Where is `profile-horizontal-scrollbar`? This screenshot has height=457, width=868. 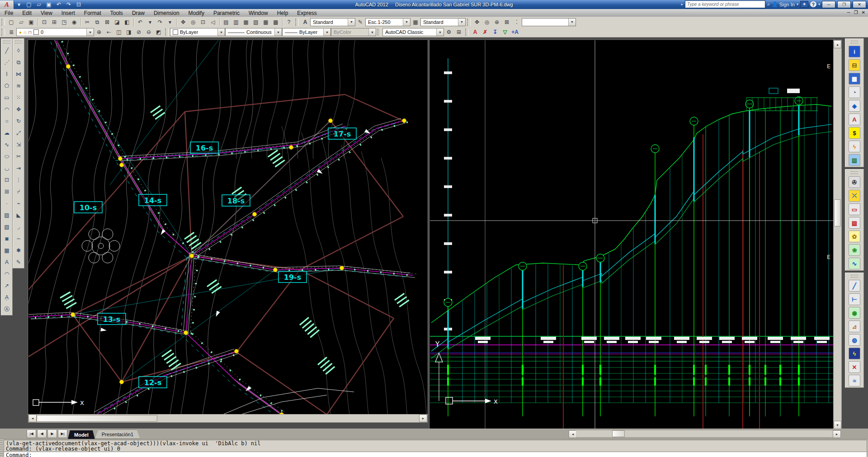 profile-horizontal-scrollbar is located at coordinates (704, 434).